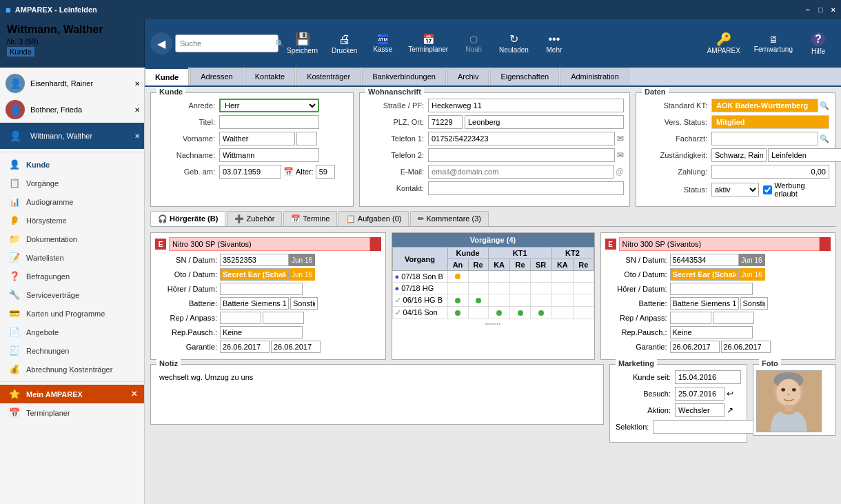 Image resolution: width=841 pixels, height=504 pixels. I want to click on search-box: 🔍, so click(227, 43).